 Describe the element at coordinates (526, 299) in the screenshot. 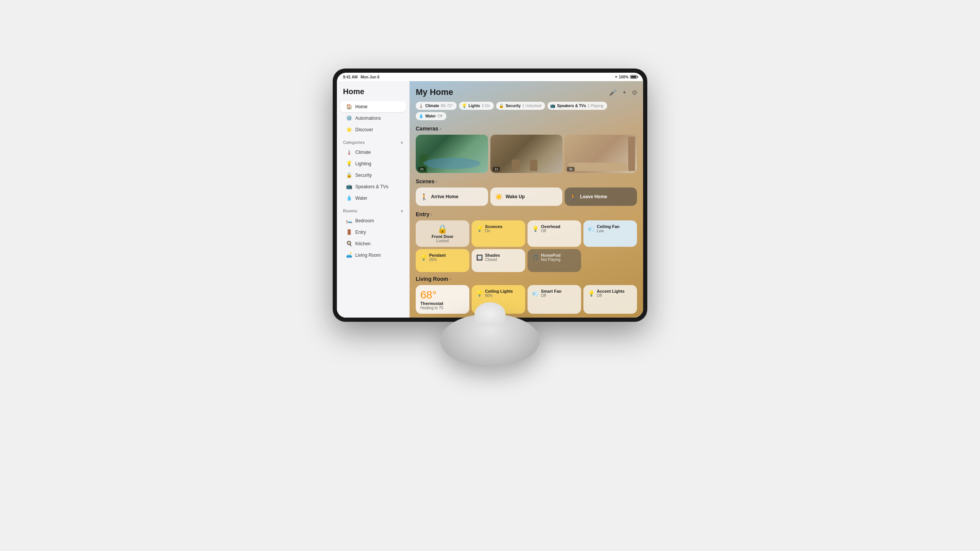

I see `living-room-devices-grid: 68° Thermostat Heating to 70 💡 Ceiling L…` at that location.